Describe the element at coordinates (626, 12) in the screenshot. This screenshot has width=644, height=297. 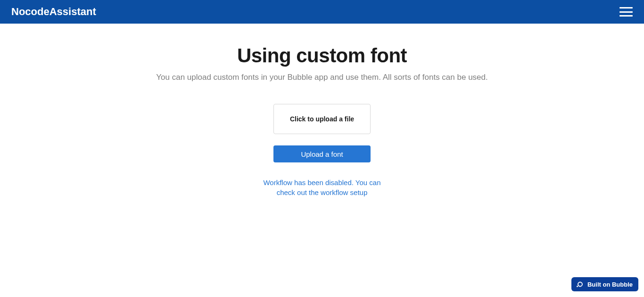
I see `hamburger-menu-icon` at that location.